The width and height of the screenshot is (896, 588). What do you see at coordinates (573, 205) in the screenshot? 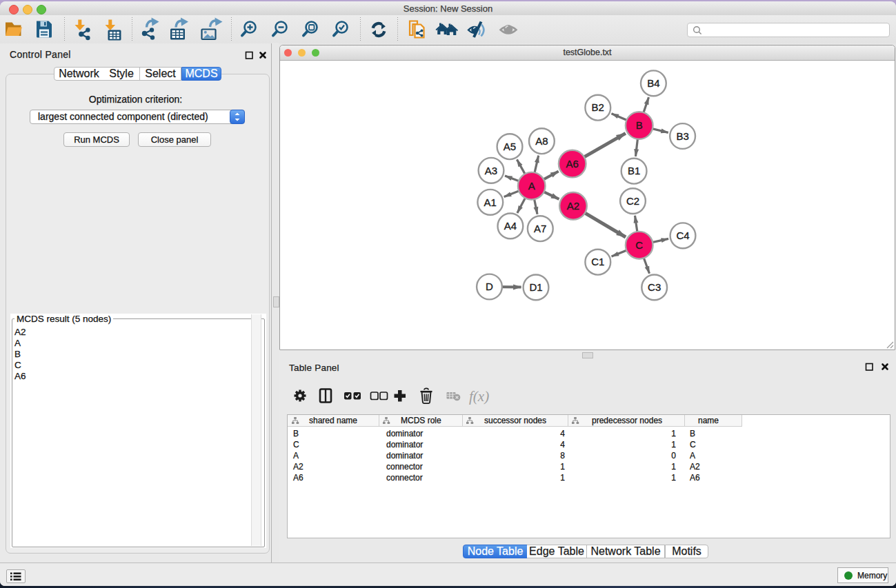
I see `svg-text: A2` at bounding box center [573, 205].